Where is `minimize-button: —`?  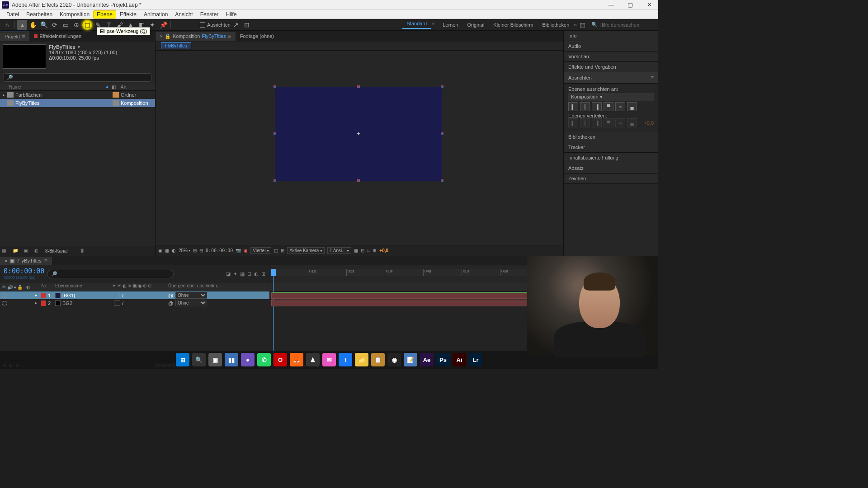 minimize-button: — is located at coordinates (611, 5).